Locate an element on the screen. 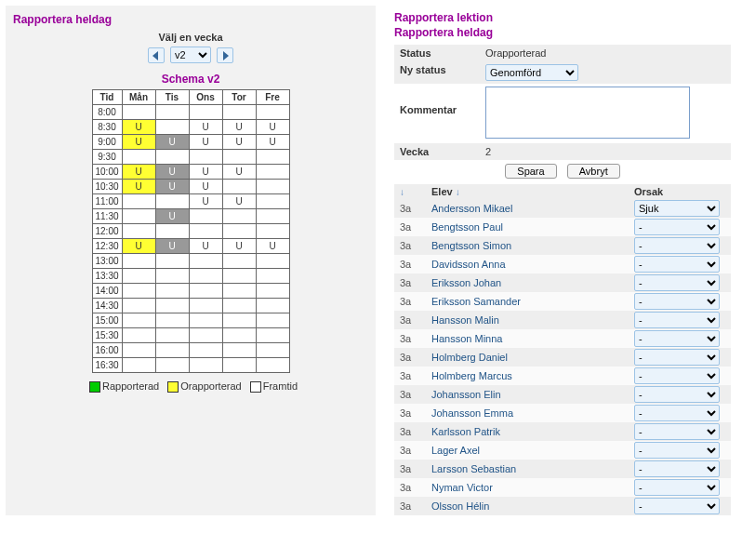 The width and height of the screenshot is (742, 560). comment-textarea is located at coordinates (588, 113).